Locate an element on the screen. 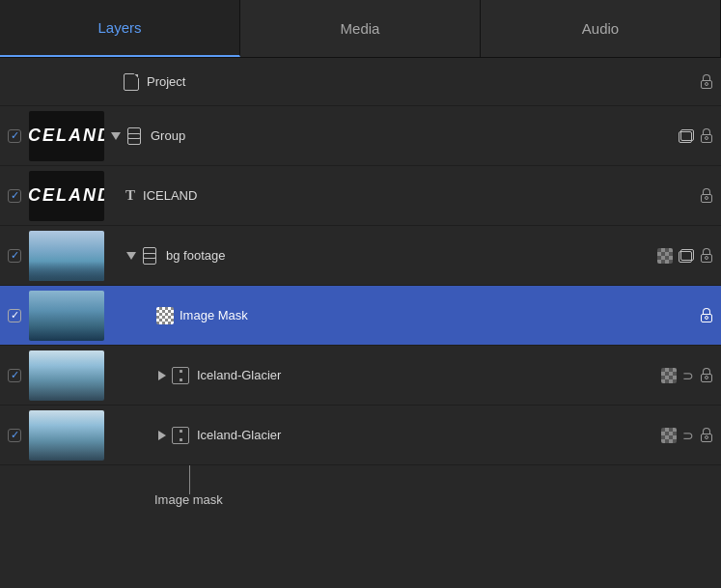 The width and height of the screenshot is (721, 588). right-icons-project is located at coordinates (707, 82).